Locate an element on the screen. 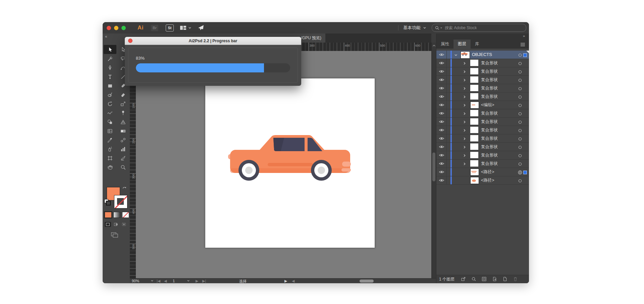 The width and height of the screenshot is (644, 304). scroll-left-icon: ◀ is located at coordinates (293, 281).